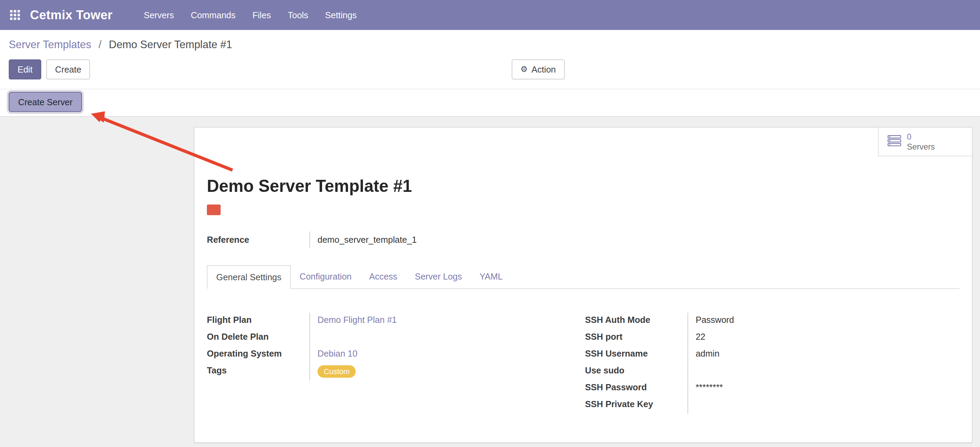 Image resolution: width=980 pixels, height=447 pixels. Describe the element at coordinates (636, 372) in the screenshot. I see `field-label: Use sudo` at that location.